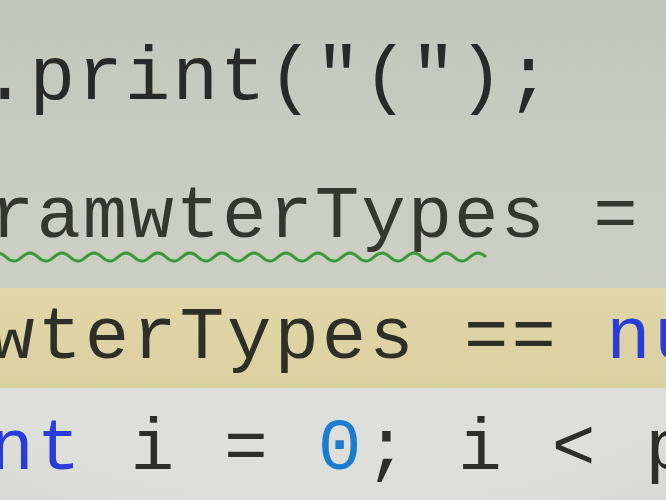  Describe the element at coordinates (42, 450) in the screenshot. I see `code-token-keyword: nt` at that location.